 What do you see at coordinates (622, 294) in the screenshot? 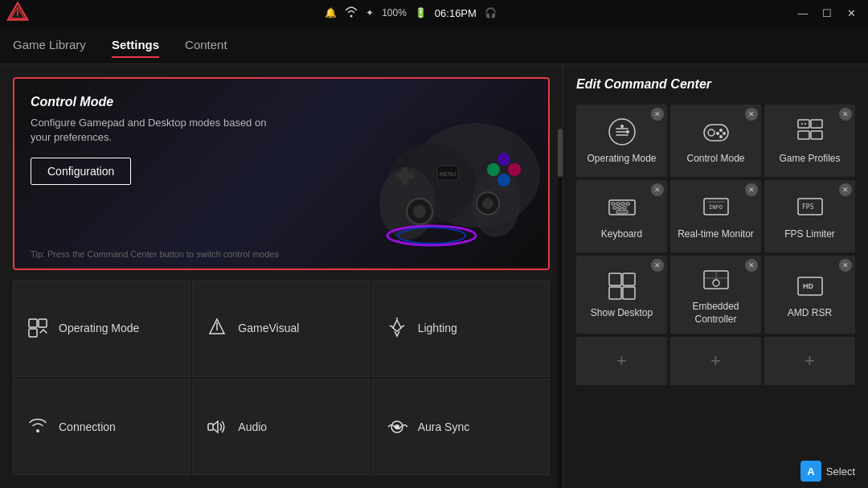
I see `command-show-desktop: ✕ Show Desktop` at bounding box center [622, 294].